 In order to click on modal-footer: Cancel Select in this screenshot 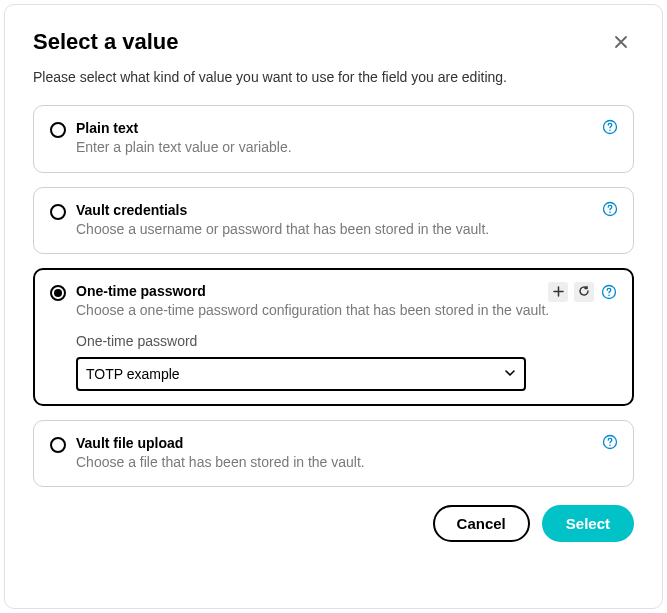, I will do `click(334, 524)`.